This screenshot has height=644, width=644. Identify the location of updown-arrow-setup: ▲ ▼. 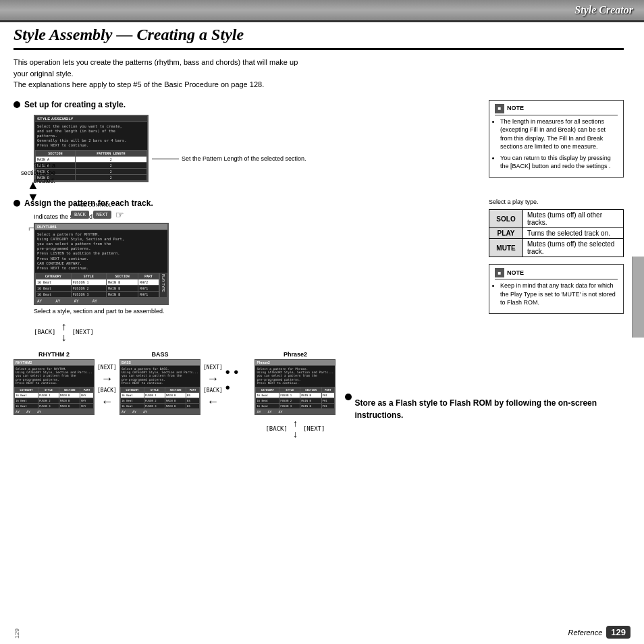
(33, 191).